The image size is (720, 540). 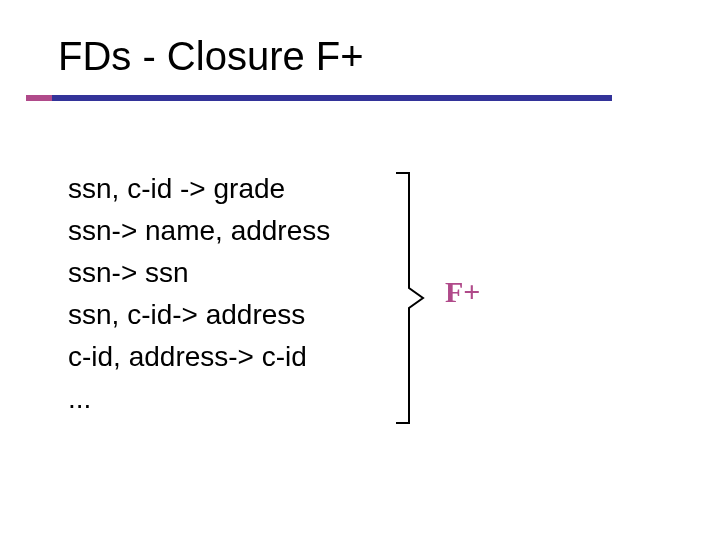 What do you see at coordinates (412, 298) in the screenshot?
I see `closure-bracket-icon` at bounding box center [412, 298].